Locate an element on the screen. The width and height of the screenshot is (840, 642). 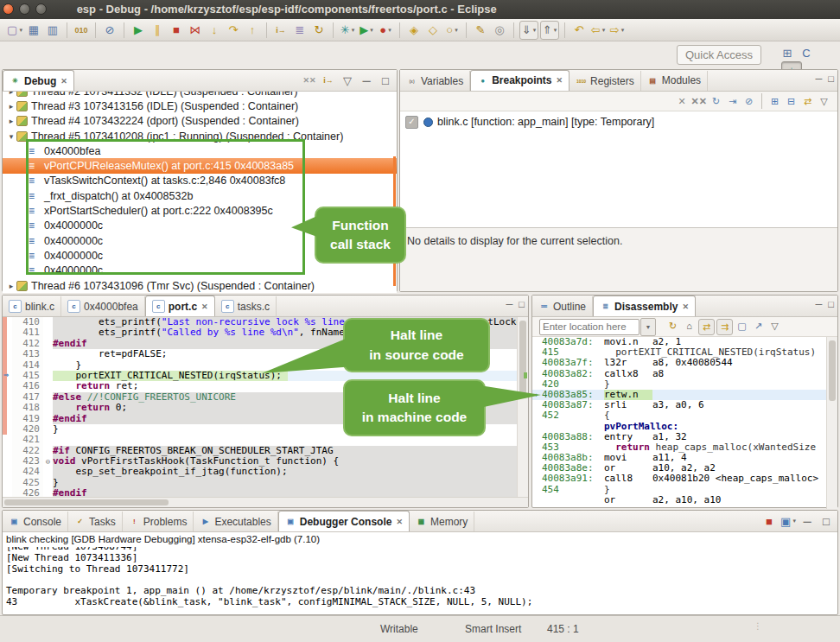
suspend-icon: ∥ is located at coordinates (157, 30).